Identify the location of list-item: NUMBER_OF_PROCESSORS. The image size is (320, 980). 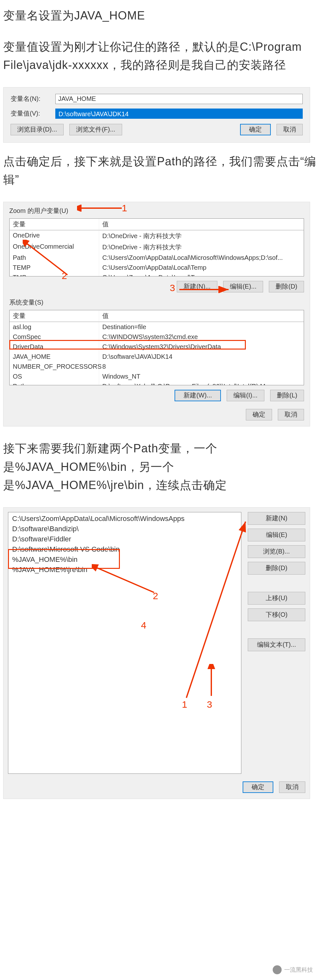
(54, 367).